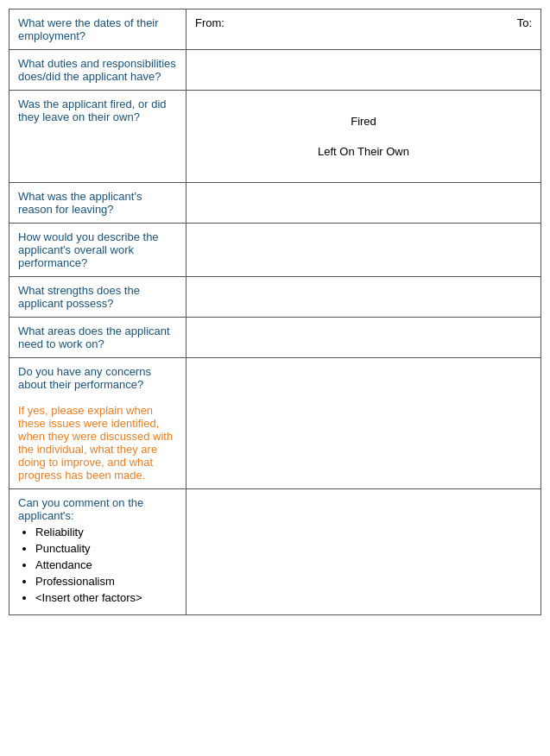 This screenshot has height=756, width=550. Describe the element at coordinates (97, 70) in the screenshot. I see `question-text-duties: What duties and responsibilities does/di…` at that location.